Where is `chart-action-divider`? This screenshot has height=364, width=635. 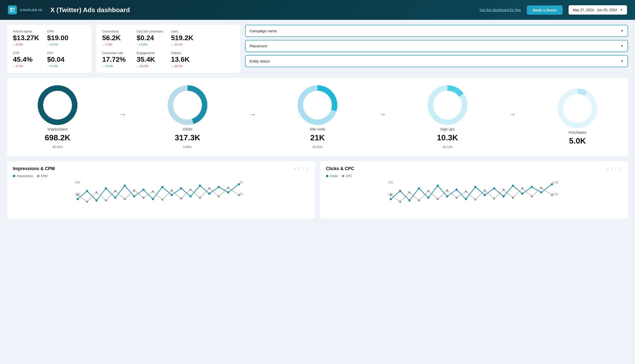 chart-action-divider is located at coordinates (303, 168).